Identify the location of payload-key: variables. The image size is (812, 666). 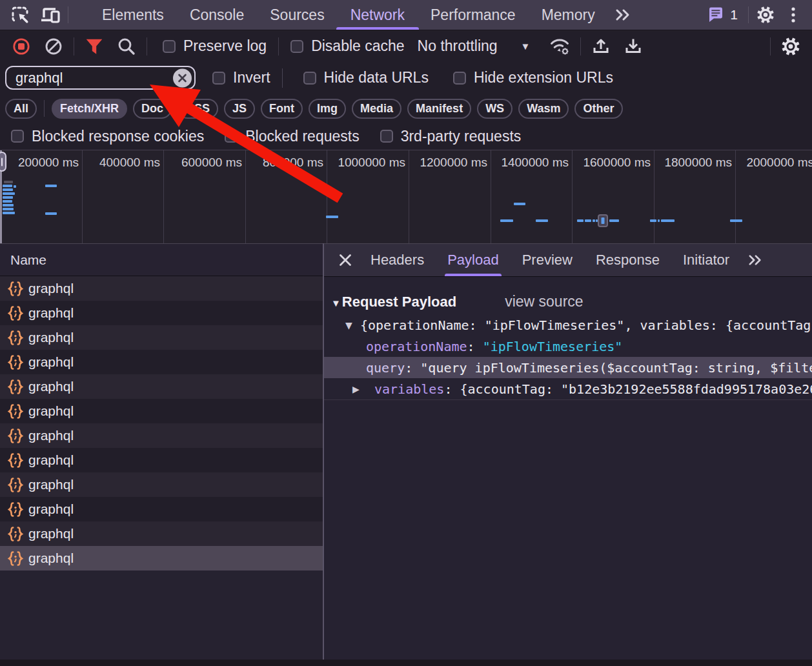
(409, 389).